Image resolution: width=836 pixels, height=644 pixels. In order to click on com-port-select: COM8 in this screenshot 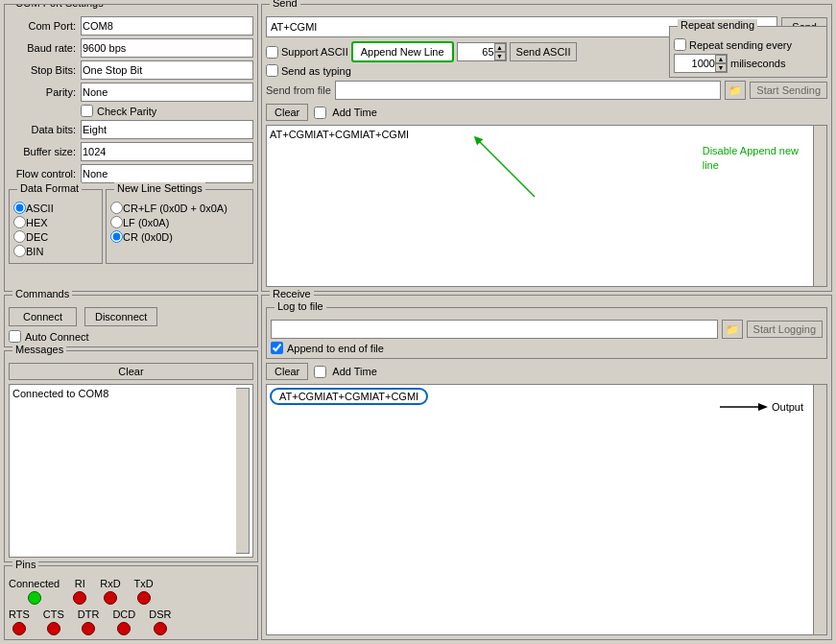, I will do `click(167, 26)`.